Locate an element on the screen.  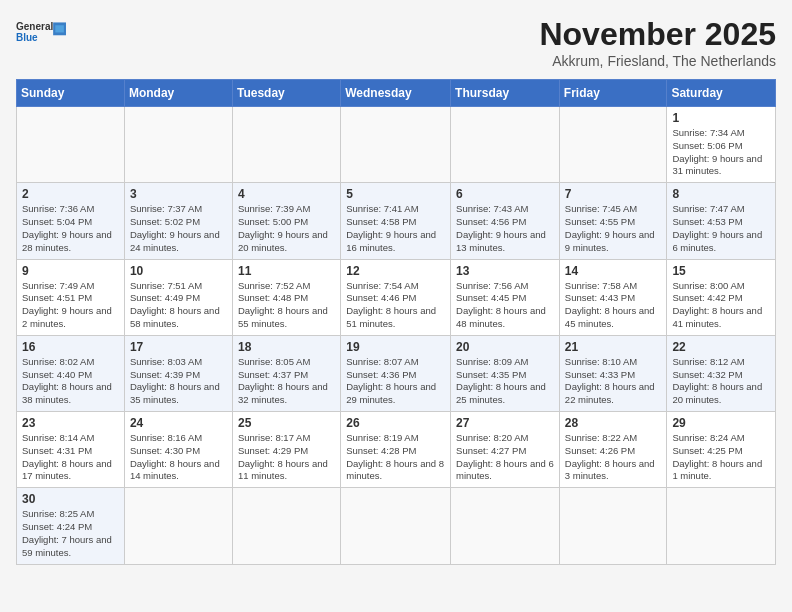
day-info: Sunrise: 8:03 AM Sunset: 4:39 PM Dayligh… is located at coordinates (178, 382).